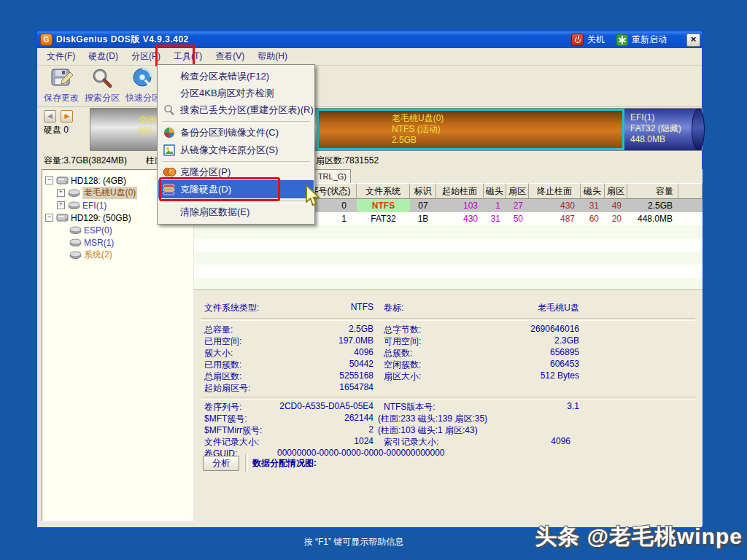 The width and height of the screenshot is (747, 560). Describe the element at coordinates (206, 172) in the screenshot. I see `menu-item-label: 克隆分区(P)` at that location.